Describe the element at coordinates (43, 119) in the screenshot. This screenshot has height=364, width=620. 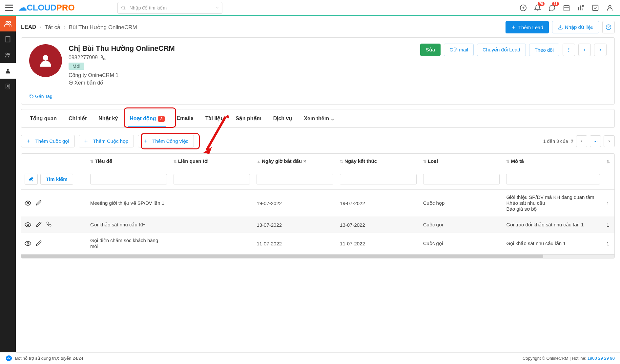
I see `tab-overview: Tổng quan` at that location.